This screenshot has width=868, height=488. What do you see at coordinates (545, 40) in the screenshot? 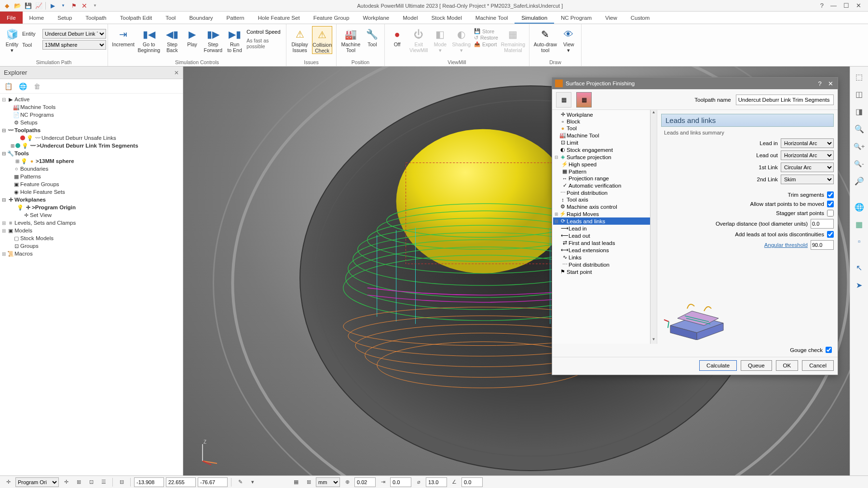
I see `autodraw-button: ✎Auto-drawtool` at bounding box center [545, 40].